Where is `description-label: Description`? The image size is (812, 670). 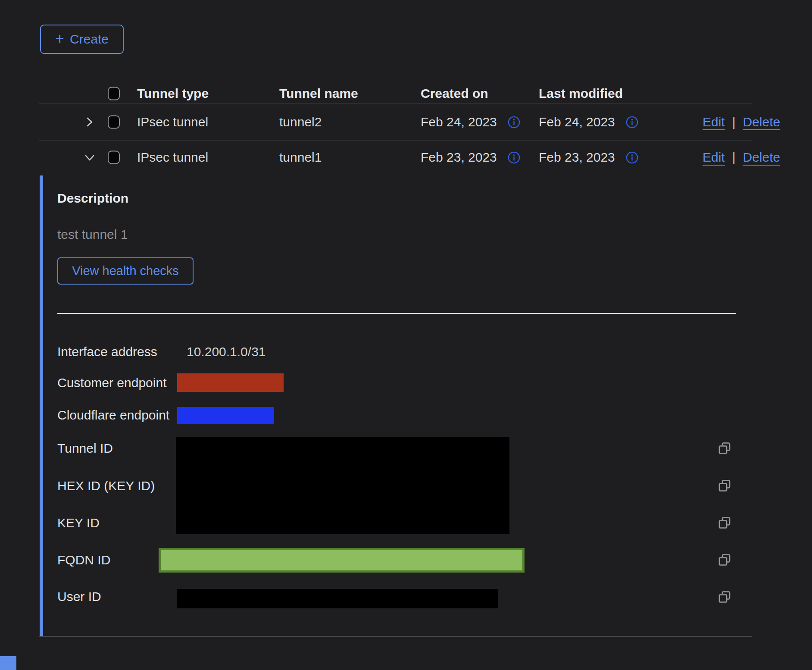 description-label: Description is located at coordinates (93, 198).